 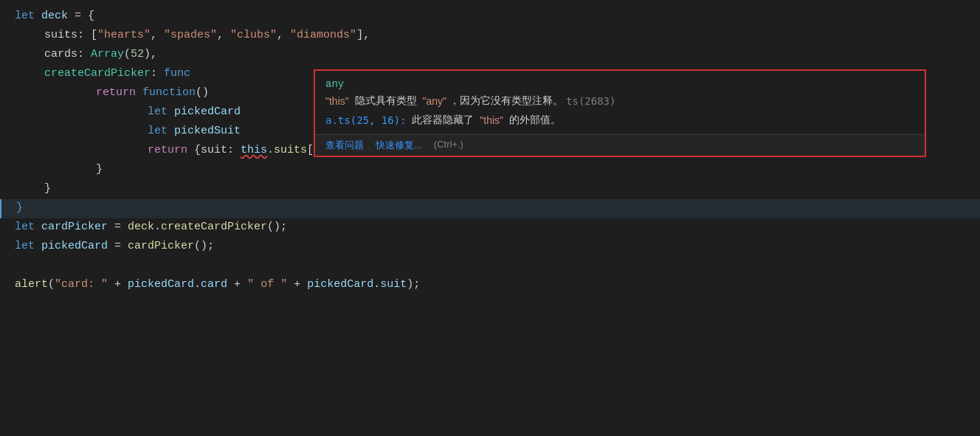 What do you see at coordinates (490, 190) in the screenshot?
I see `code-line-10: }` at bounding box center [490, 190].